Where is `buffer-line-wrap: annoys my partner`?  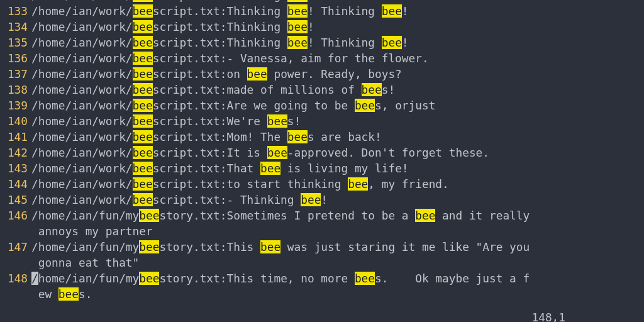
buffer-line-wrap: annoys my partner is located at coordinates (322, 231).